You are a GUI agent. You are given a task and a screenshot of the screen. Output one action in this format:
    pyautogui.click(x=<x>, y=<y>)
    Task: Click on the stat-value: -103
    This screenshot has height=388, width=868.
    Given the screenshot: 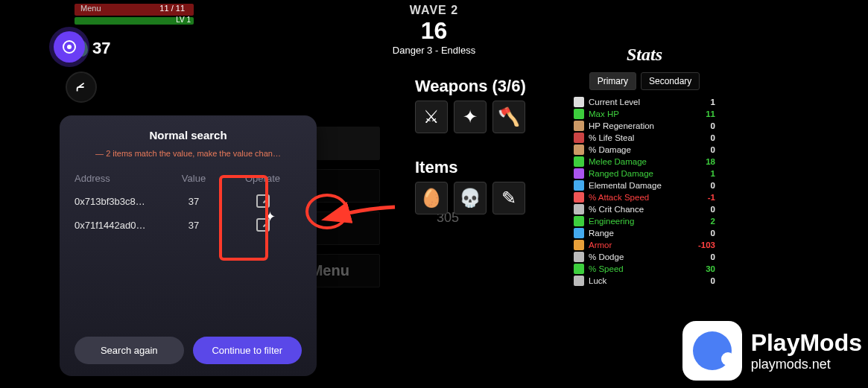 What is the action you would take?
    pyautogui.click(x=704, y=245)
    